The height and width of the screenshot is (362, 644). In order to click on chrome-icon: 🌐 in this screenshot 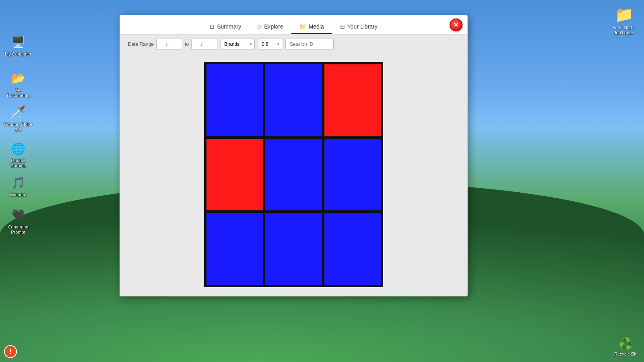, I will do `click(18, 148)`.